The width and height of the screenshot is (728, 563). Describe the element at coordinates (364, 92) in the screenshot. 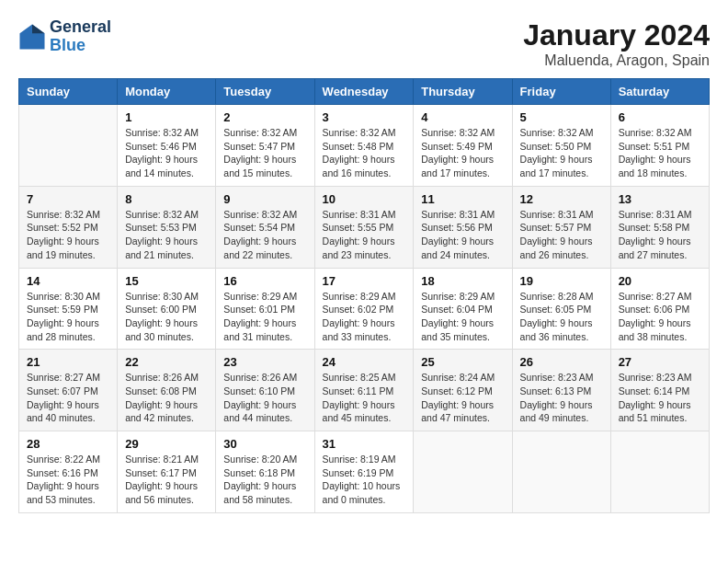

I see `col-wednesday: Wednesday` at that location.